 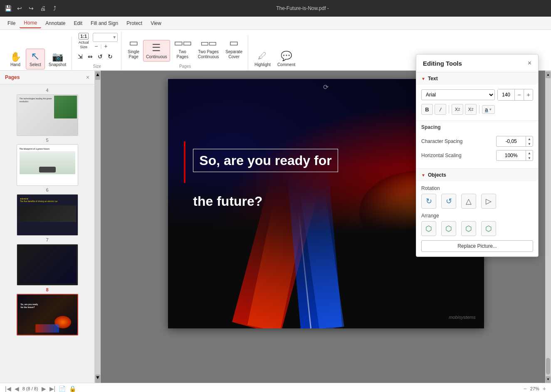 What do you see at coordinates (57, 60) in the screenshot?
I see `snapshot-button: 📷 Snapshot` at bounding box center [57, 60].